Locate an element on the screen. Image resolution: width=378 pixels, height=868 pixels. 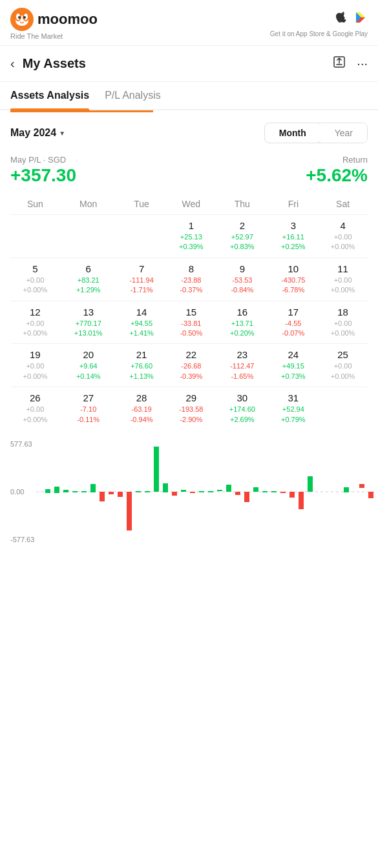
back-button: ‹ is located at coordinates (13, 63).